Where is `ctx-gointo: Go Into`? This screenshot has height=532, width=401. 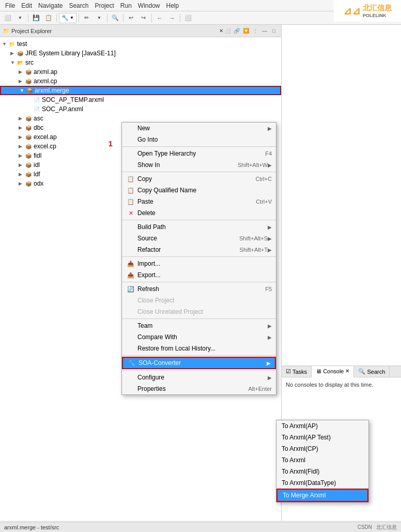 ctx-gointo: Go Into is located at coordinates (199, 140).